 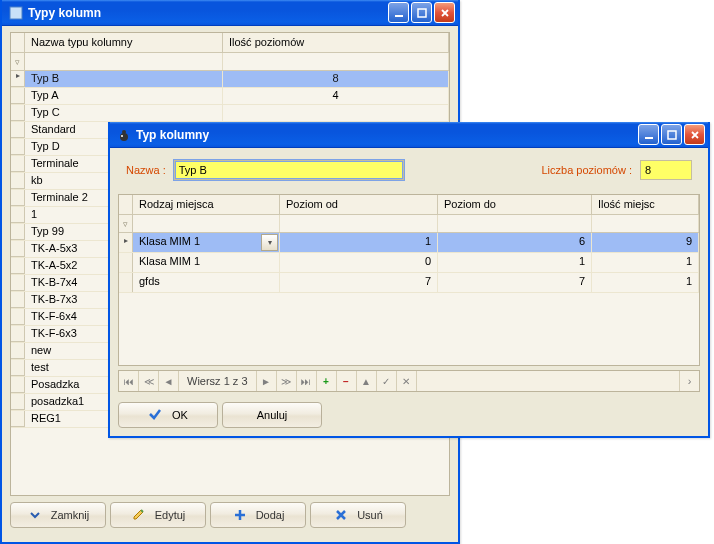 What do you see at coordinates (287, 381) in the screenshot?
I see `nav-nextpage-button: ≫` at bounding box center [287, 381].